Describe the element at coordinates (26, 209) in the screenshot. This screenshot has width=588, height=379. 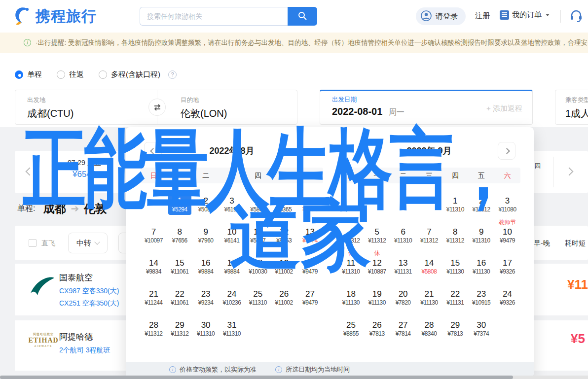
I see `trip-label: 单程:` at that location.